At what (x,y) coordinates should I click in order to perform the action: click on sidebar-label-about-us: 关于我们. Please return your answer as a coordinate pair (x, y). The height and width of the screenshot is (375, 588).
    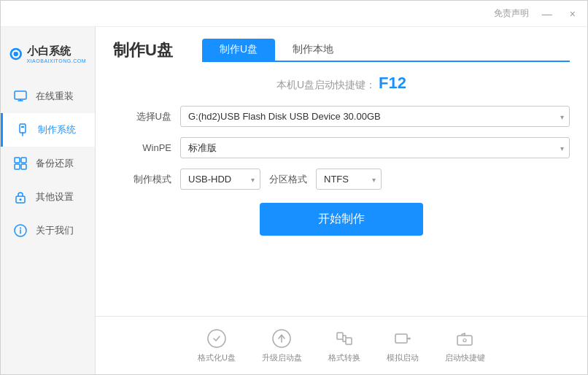
    Looking at the image, I should click on (55, 231).